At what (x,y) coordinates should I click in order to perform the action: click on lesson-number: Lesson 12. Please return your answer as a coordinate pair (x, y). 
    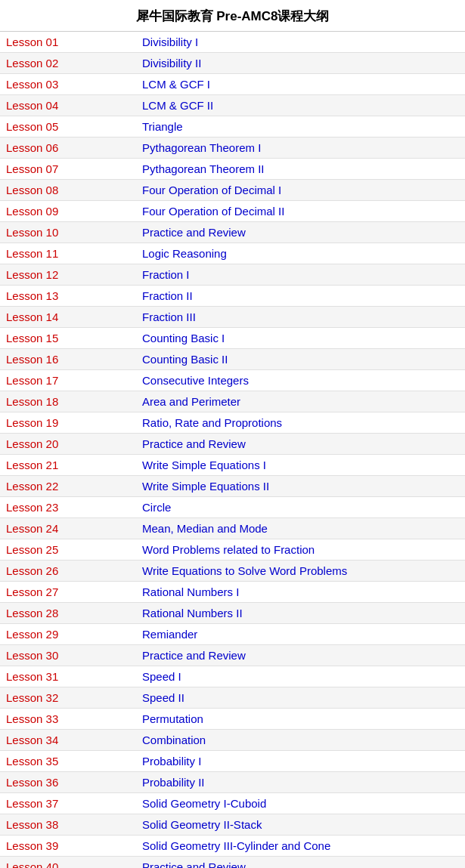
    Looking at the image, I should click on (68, 275).